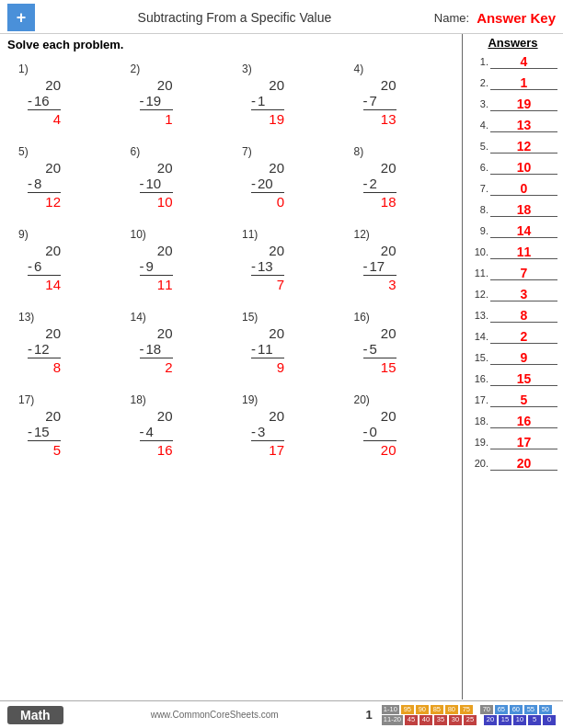  What do you see at coordinates (44, 119) in the screenshot?
I see `num-answer: 4` at bounding box center [44, 119].